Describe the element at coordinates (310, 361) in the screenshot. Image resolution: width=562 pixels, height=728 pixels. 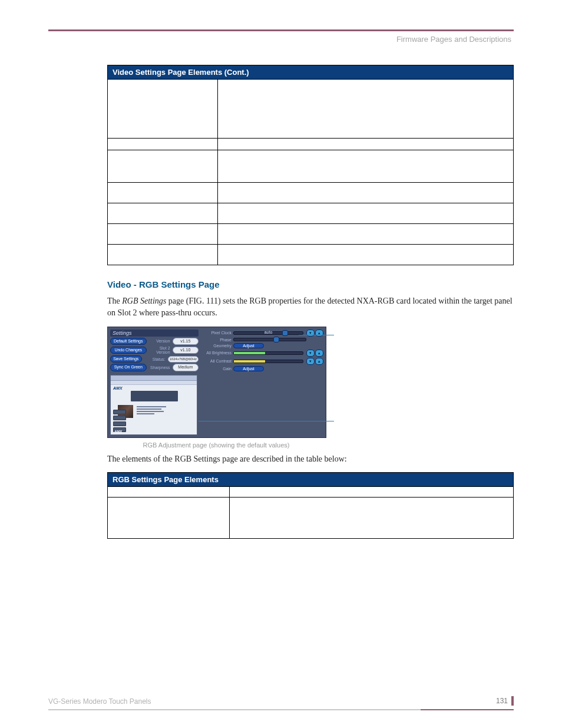
I see `fig-contrast-down-icon: ▾` at that location.